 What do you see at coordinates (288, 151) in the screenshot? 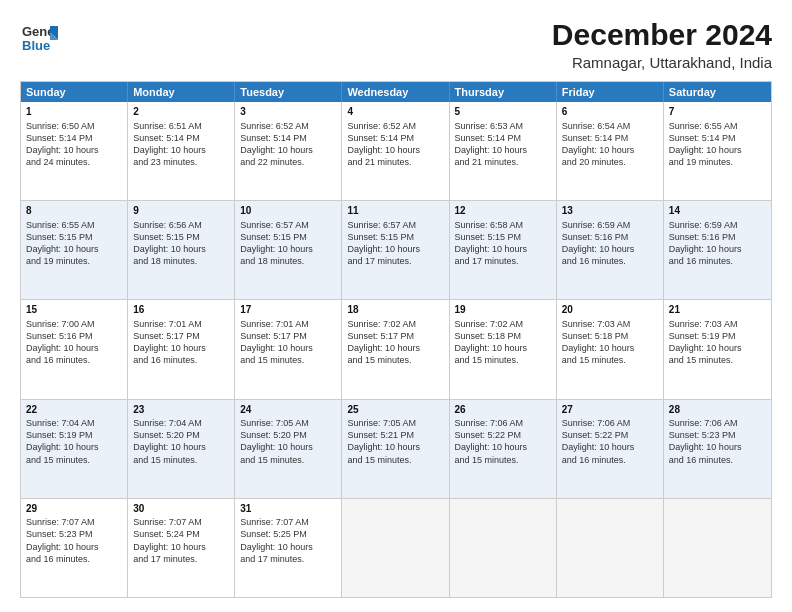
I see `calendar-cell: 3Sunrise: 6:52 AMSunset: 5:14 PMDaylight…` at bounding box center [288, 151].